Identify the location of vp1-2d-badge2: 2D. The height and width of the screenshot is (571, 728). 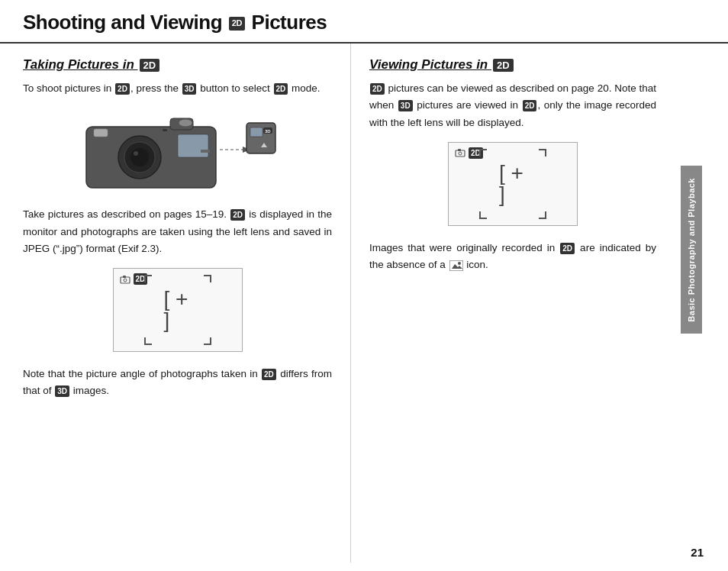
(530, 105).